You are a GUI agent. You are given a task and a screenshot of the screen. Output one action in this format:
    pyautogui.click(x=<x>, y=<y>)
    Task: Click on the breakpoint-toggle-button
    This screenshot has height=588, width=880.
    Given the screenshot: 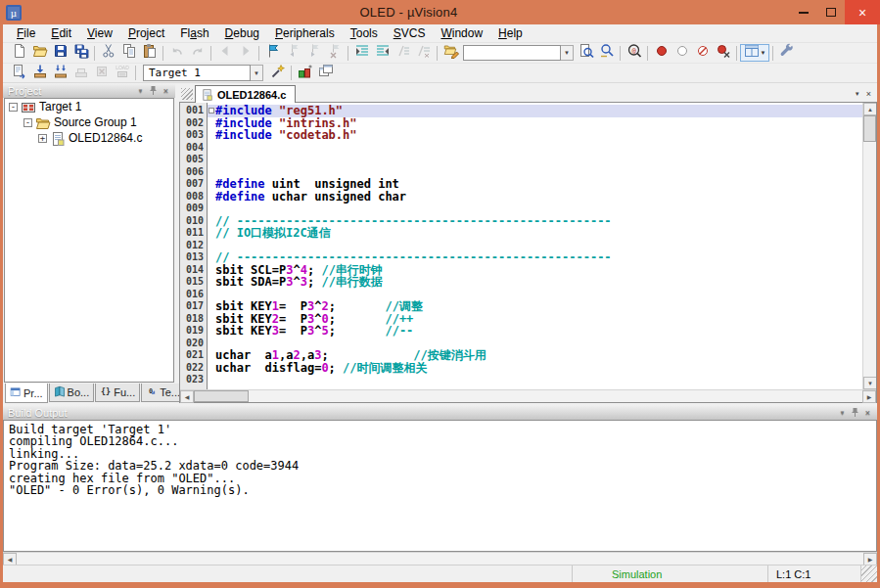 What is the action you would take?
    pyautogui.click(x=662, y=53)
    